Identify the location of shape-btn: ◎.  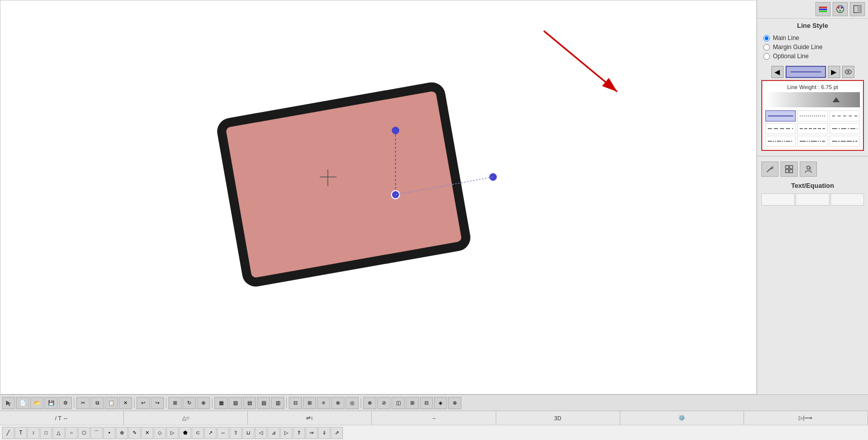
(352, 403).